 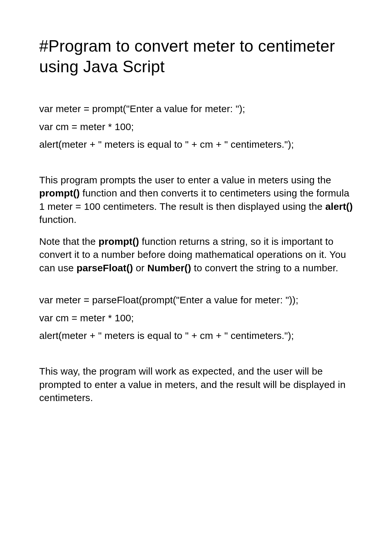 I want to click on paragraph: This program prompts the user to enter a…, so click(x=196, y=200).